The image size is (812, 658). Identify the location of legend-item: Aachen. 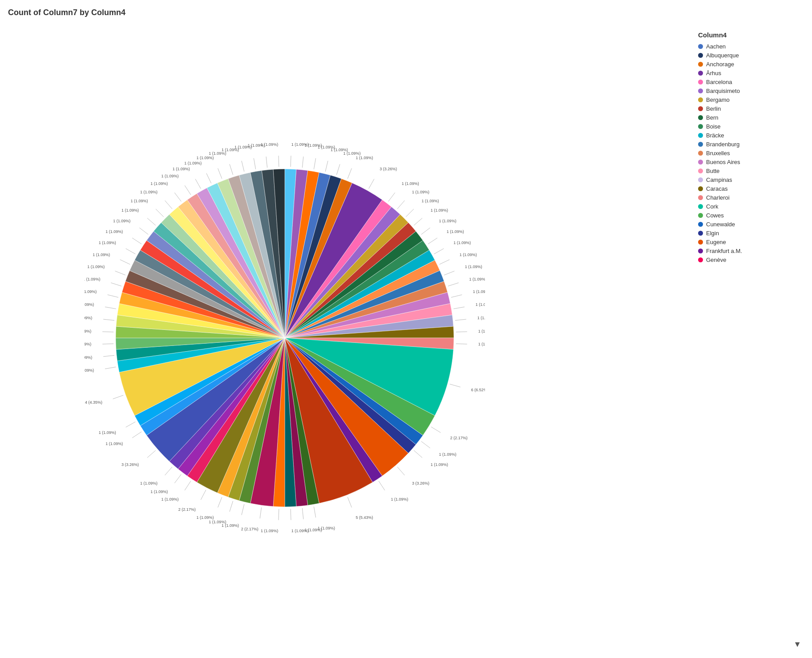
(750, 46).